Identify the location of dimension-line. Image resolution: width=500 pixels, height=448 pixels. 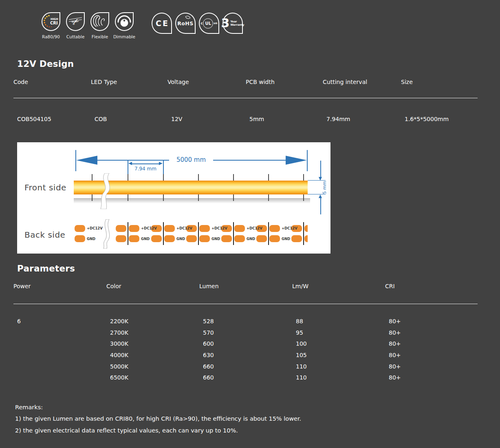
(321, 206).